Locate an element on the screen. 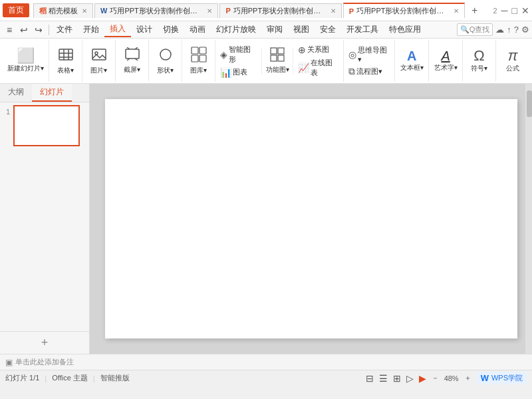 The image size is (532, 399). zoom-out-icon: － is located at coordinates (435, 378).